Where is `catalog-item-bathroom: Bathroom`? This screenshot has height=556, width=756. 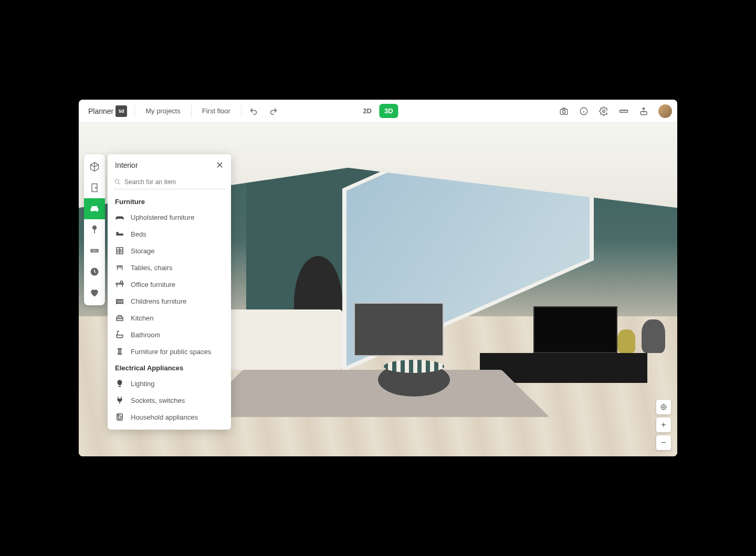
catalog-item-bathroom: Bathroom is located at coordinates (169, 335).